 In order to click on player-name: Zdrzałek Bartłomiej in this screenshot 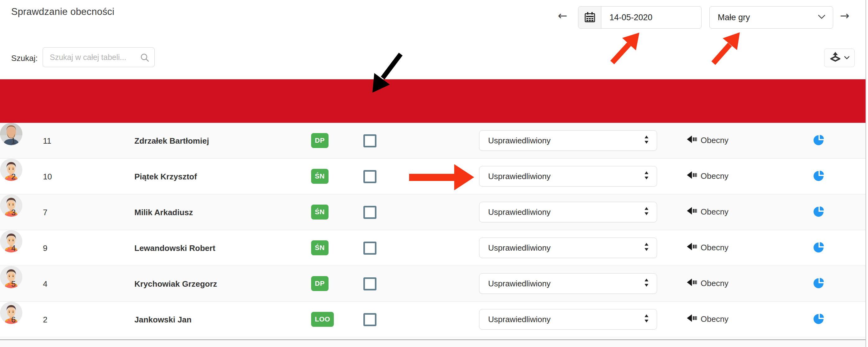, I will do `click(172, 141)`.